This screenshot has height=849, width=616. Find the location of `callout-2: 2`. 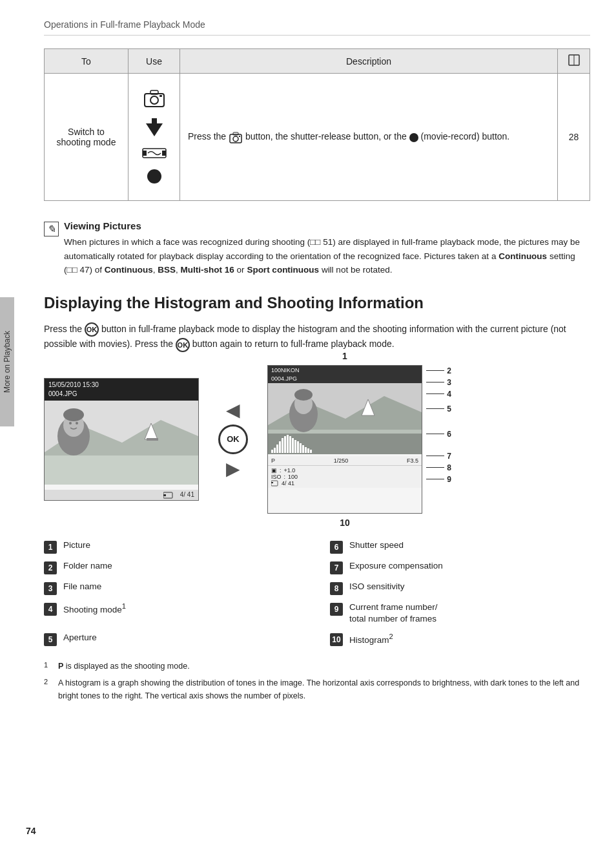

callout-2: 2 is located at coordinates (439, 371).